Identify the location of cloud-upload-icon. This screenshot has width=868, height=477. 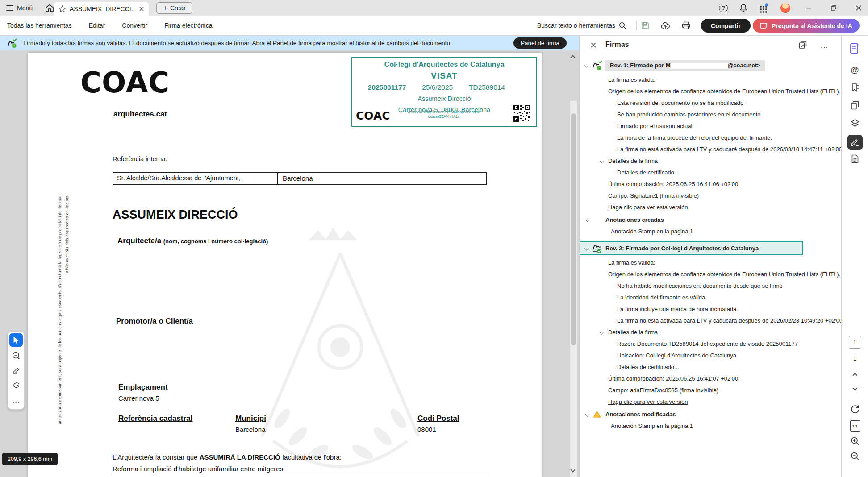
(665, 25).